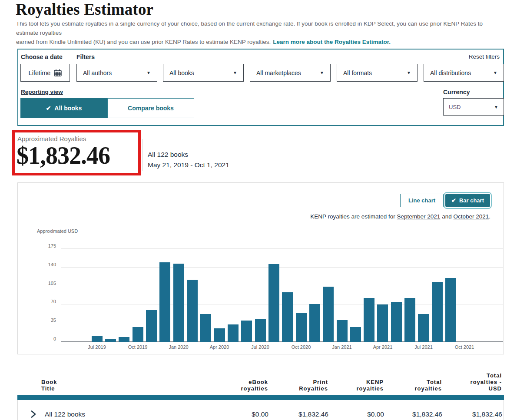  Describe the element at coordinates (342, 331) in the screenshot. I see `bar-jan-2021` at that location.